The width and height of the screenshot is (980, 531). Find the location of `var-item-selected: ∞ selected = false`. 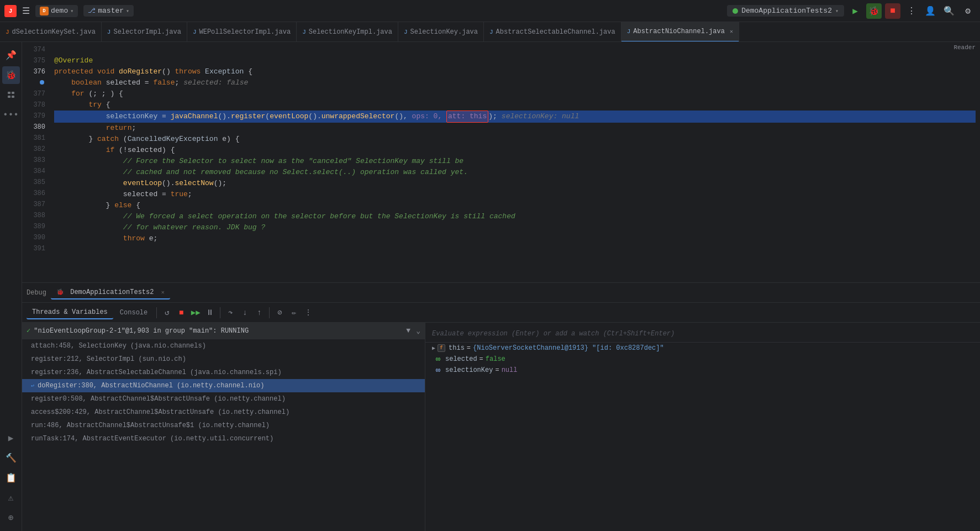

var-item-selected: ∞ selected = false is located at coordinates (703, 359).